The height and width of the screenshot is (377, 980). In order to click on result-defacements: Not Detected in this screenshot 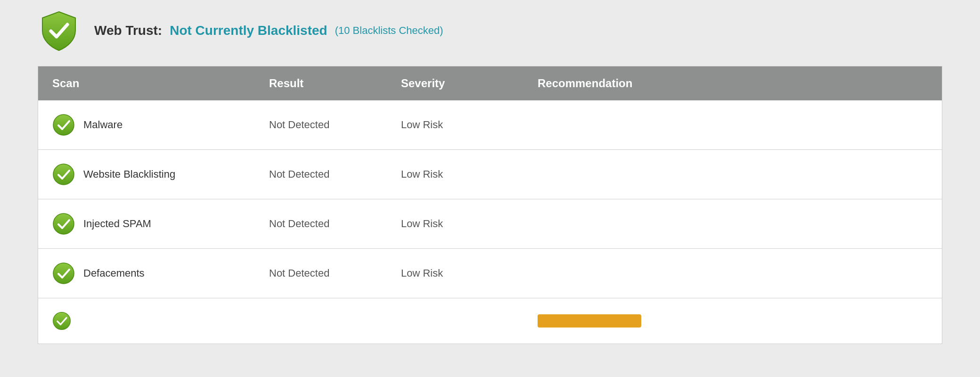, I will do `click(335, 273)`.